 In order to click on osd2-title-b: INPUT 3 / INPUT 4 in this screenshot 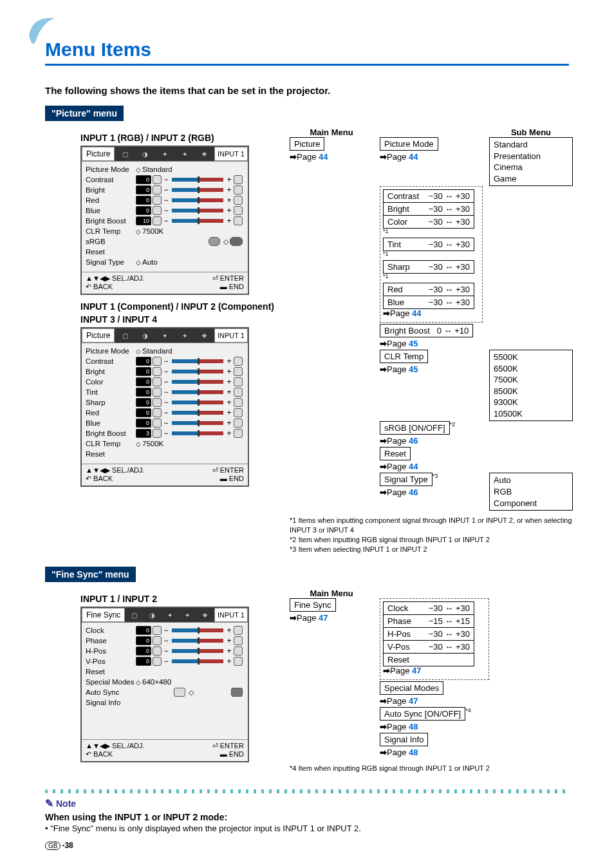, I will do `click(179, 319)`.